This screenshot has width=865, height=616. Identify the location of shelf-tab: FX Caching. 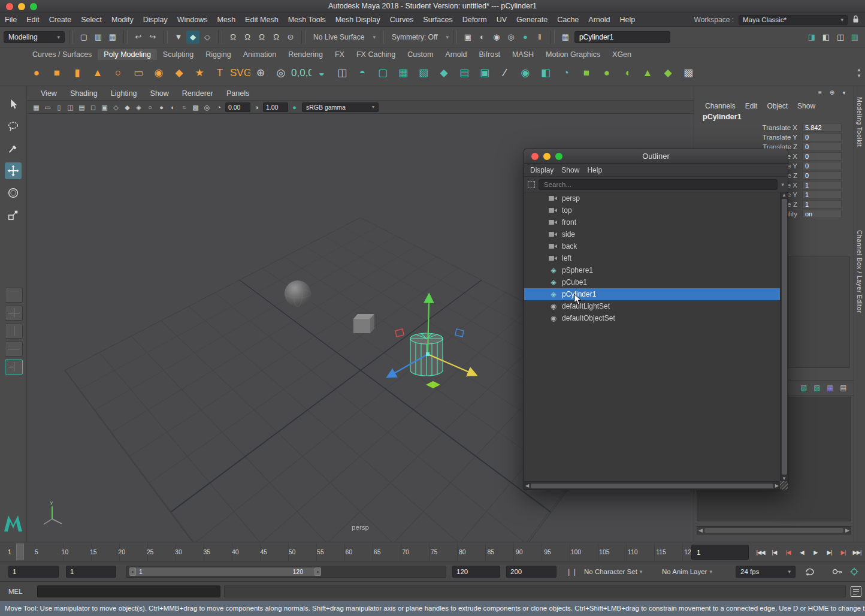
(376, 55).